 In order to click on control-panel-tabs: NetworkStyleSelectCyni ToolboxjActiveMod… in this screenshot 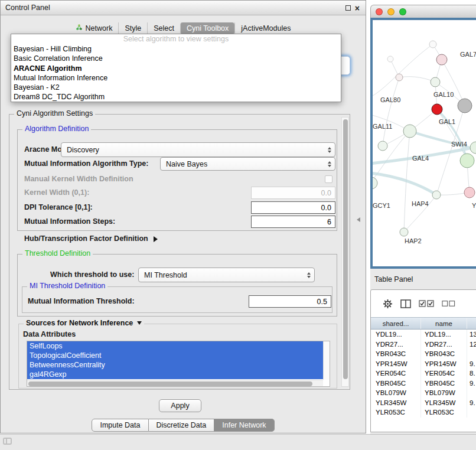, I will do `click(183, 28)`.